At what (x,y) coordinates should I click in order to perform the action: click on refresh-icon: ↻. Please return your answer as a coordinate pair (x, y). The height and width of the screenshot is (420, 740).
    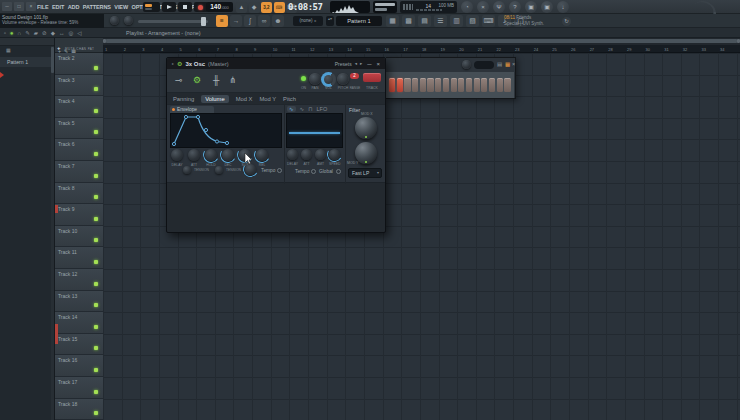
    Looking at the image, I should click on (566, 22).